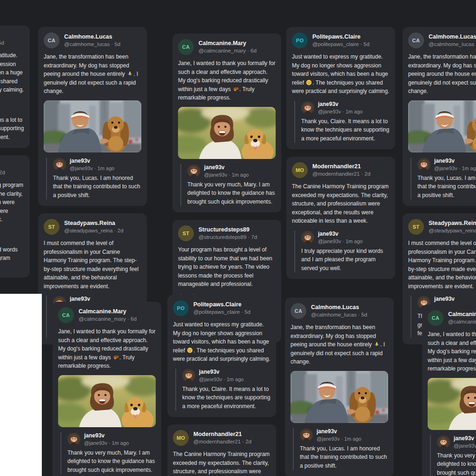 This screenshot has width=476, height=476. I want to click on card-header: ST Structuredsteps89 @structuredsteps89 …, so click(227, 233).